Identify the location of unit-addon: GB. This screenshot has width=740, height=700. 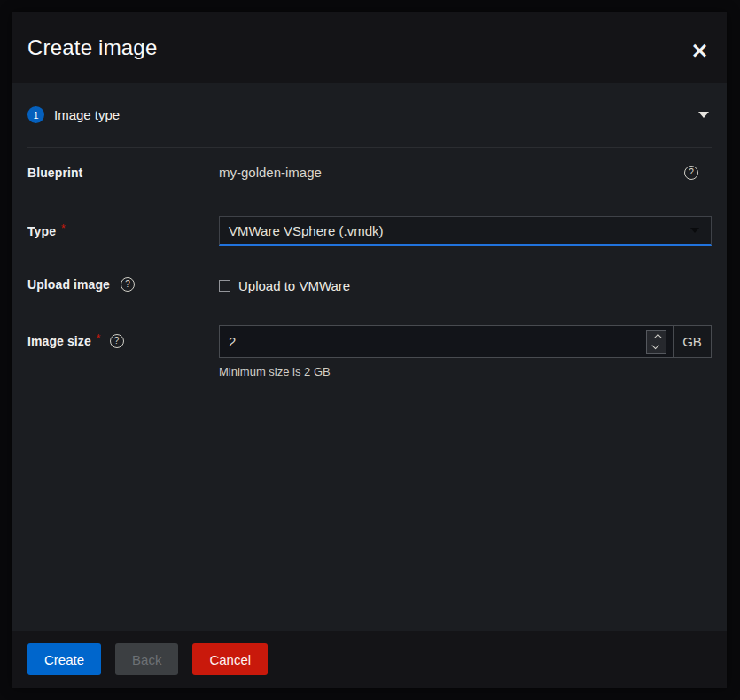
(692, 342).